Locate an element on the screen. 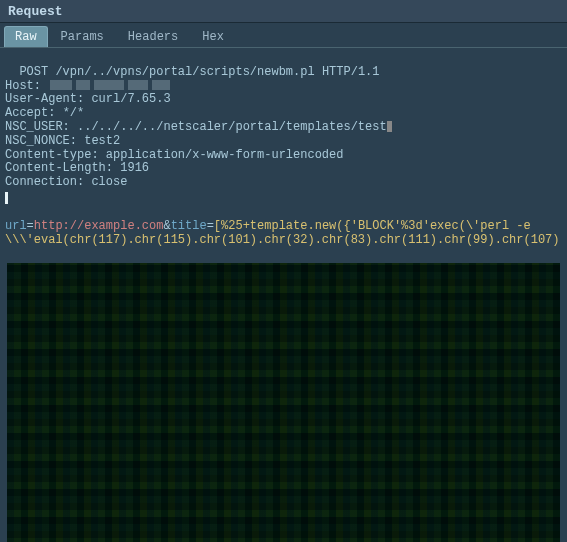 This screenshot has height=542, width=567. header-host: Host: is located at coordinates (88, 86).